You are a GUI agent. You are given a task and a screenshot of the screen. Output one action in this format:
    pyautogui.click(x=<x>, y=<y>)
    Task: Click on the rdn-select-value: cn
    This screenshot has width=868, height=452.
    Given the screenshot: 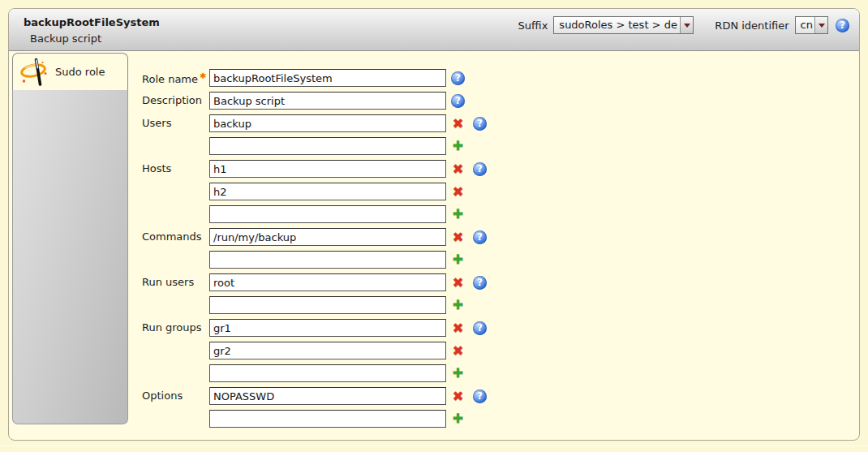 What is the action you would take?
    pyautogui.click(x=805, y=25)
    